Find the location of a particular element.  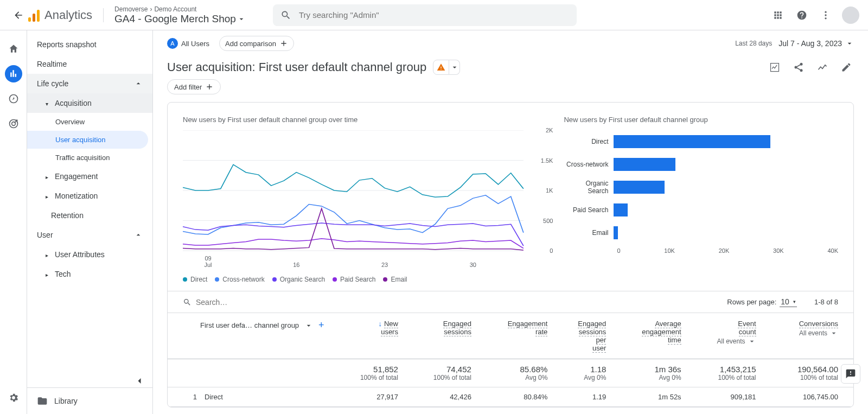

share-icon is located at coordinates (799, 67).